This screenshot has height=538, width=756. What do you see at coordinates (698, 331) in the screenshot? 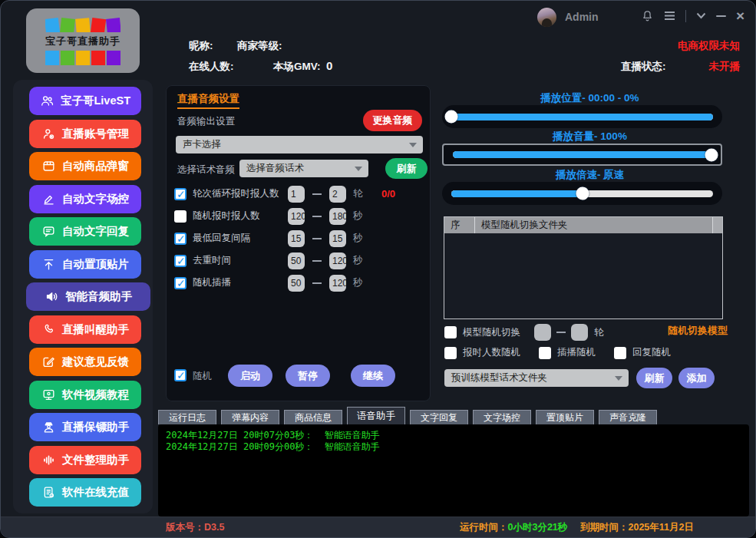
I see `random-switch-model-link: 随机切换模型` at bounding box center [698, 331].